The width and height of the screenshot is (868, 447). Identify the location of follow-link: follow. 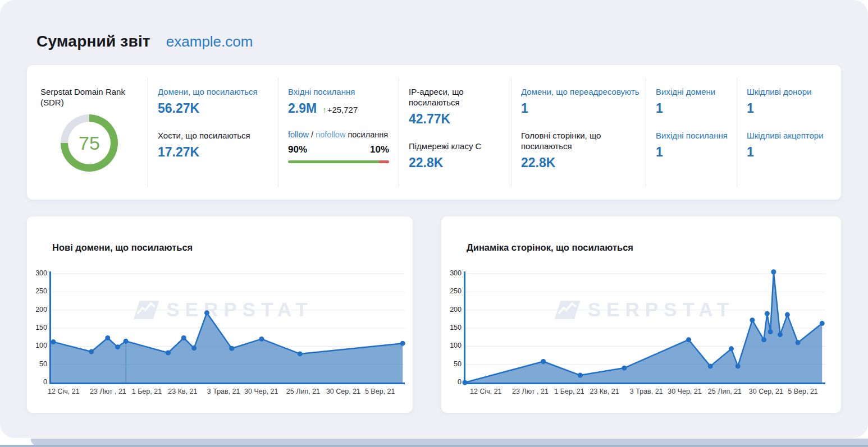
(299, 135).